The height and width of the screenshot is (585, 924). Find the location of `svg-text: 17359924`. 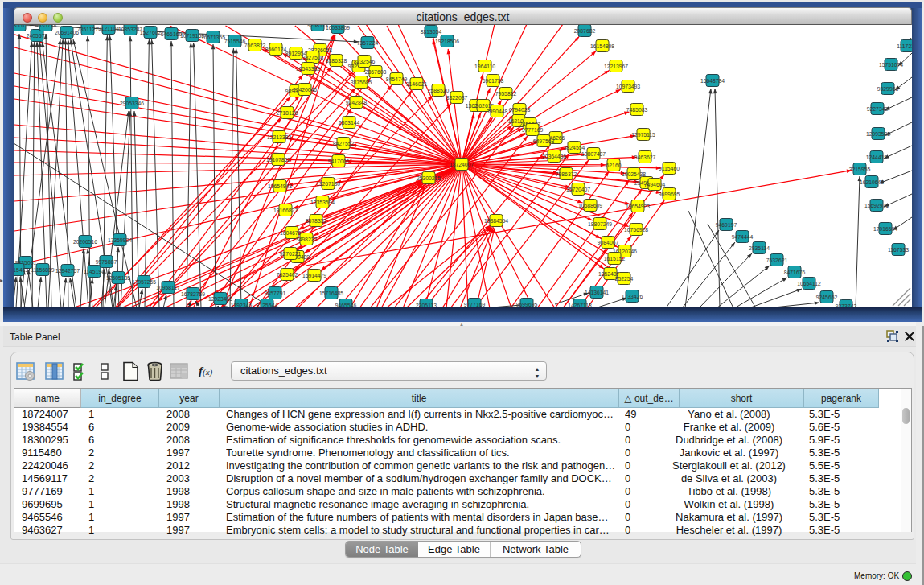

svg-text: 17359924 is located at coordinates (120, 240).